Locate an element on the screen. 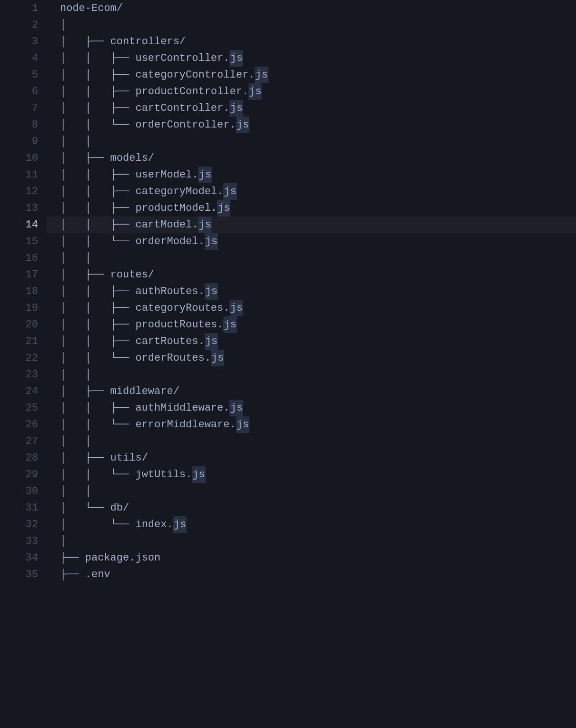 This screenshot has height=728, width=576. line-number: 29 is located at coordinates (19, 475).